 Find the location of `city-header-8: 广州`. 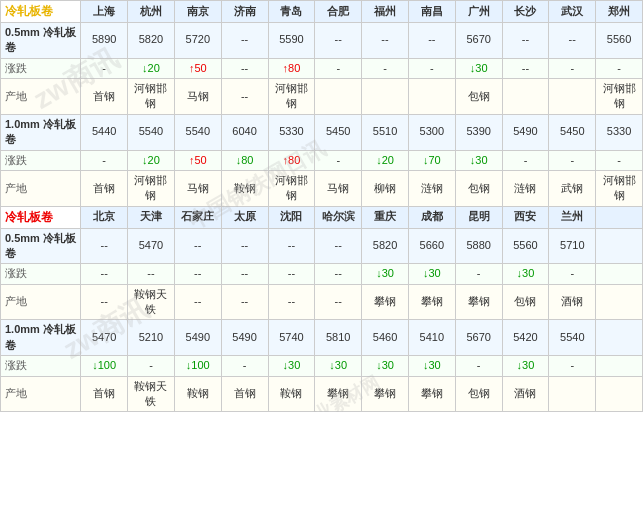

city-header-8: 广州 is located at coordinates (478, 12).